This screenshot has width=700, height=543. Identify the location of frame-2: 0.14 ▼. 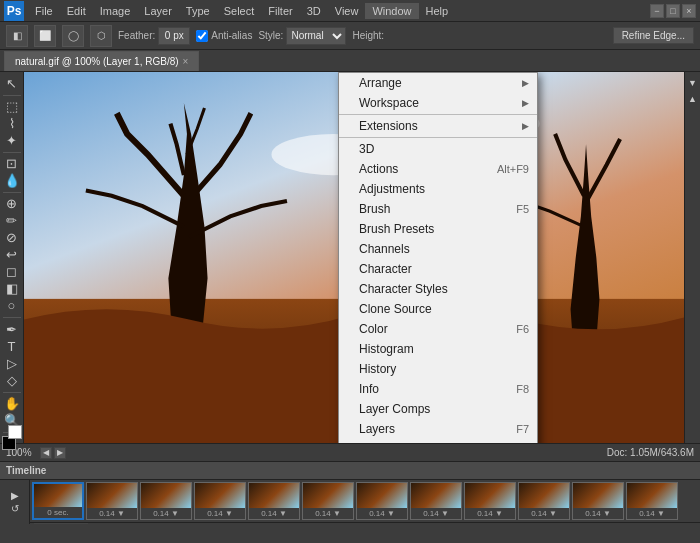
(166, 501).